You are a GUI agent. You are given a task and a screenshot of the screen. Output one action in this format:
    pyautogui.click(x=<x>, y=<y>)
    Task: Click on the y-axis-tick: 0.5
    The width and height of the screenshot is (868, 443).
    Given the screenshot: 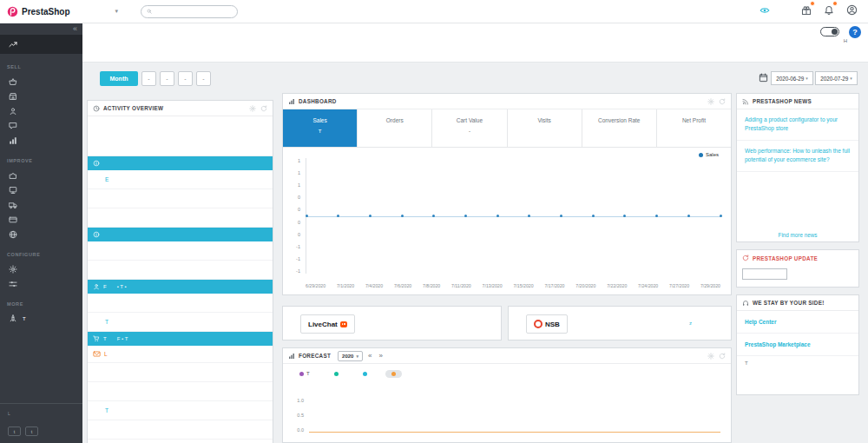 What is the action you would take?
    pyautogui.click(x=300, y=415)
    